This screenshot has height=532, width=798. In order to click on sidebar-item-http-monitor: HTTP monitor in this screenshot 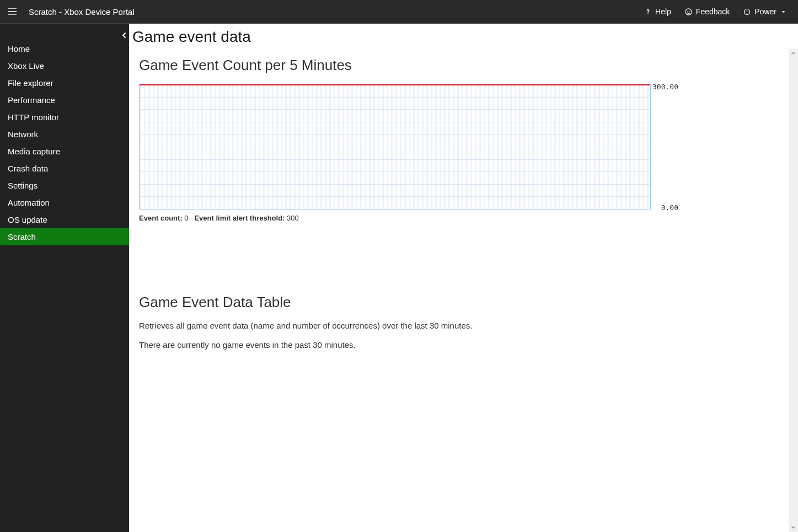, I will do `click(65, 117)`.